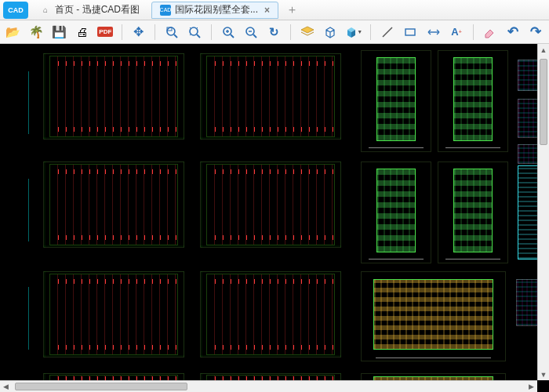 Image resolution: width=549 pixels, height=392 pixels. Describe the element at coordinates (251, 32) in the screenshot. I see `zoom-out-icon` at that location.